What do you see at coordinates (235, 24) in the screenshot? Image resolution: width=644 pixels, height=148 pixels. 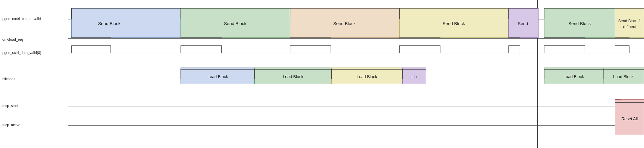 I see `send-block-2-label: Send Block` at bounding box center [235, 24].